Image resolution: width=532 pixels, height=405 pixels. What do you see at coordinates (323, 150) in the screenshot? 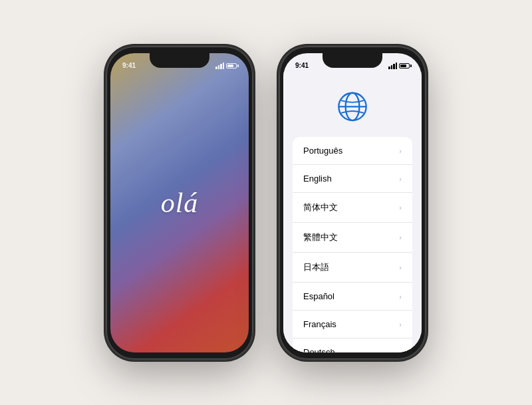
I see `lang-name-pt: Português` at bounding box center [323, 150].